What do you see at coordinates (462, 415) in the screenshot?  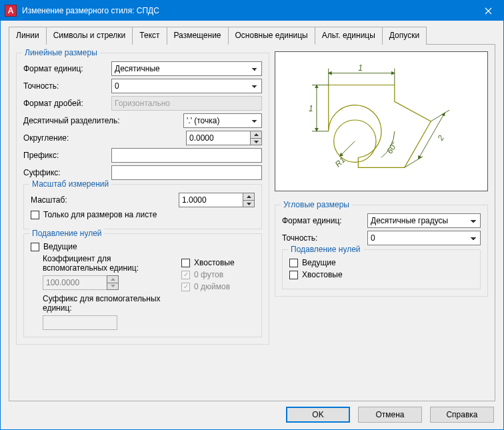 I see `help-button: Справка` at bounding box center [462, 415].